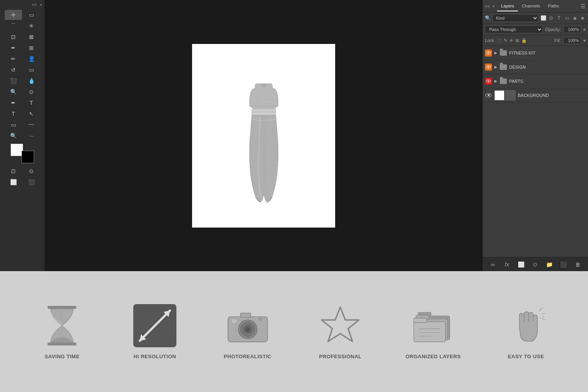 Image resolution: width=588 pixels, height=392 pixels. I want to click on filter-kind-select: Kind, so click(515, 18).